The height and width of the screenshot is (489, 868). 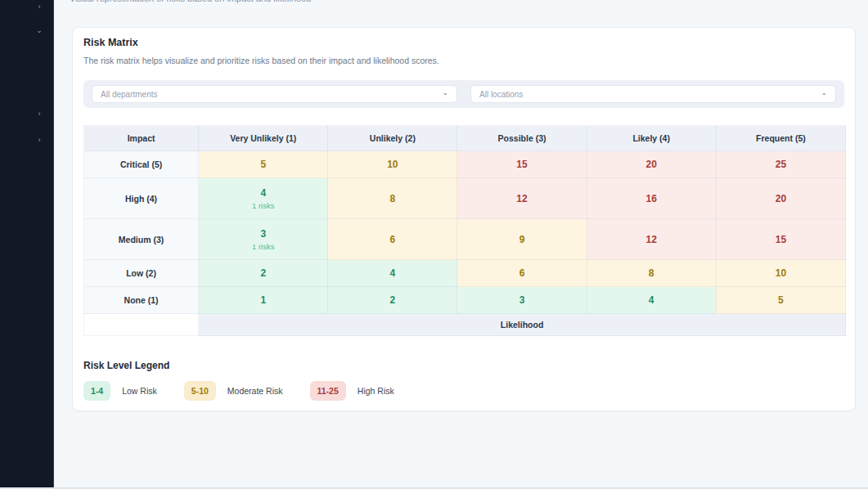 I want to click on departments-select-value: All departments, so click(x=129, y=95).